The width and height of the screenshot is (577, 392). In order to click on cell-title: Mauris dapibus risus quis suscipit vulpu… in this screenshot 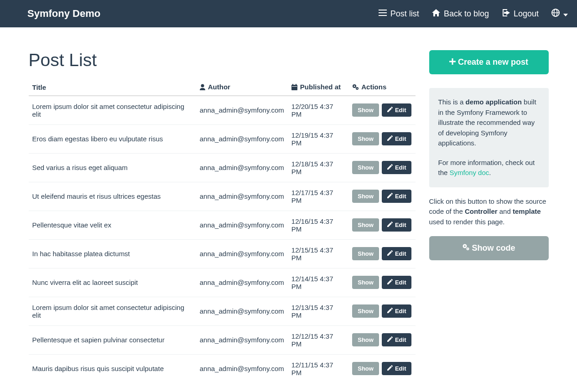, I will do `click(112, 368)`.